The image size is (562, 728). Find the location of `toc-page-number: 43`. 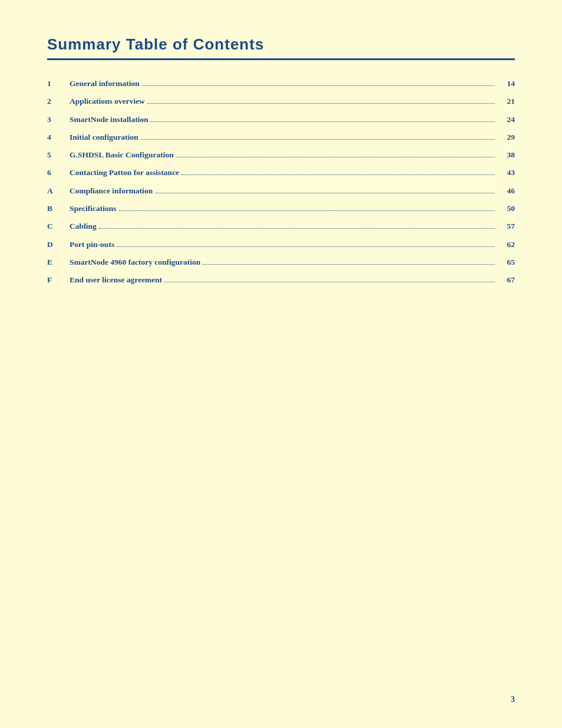

toc-page-number: 43 is located at coordinates (506, 173).